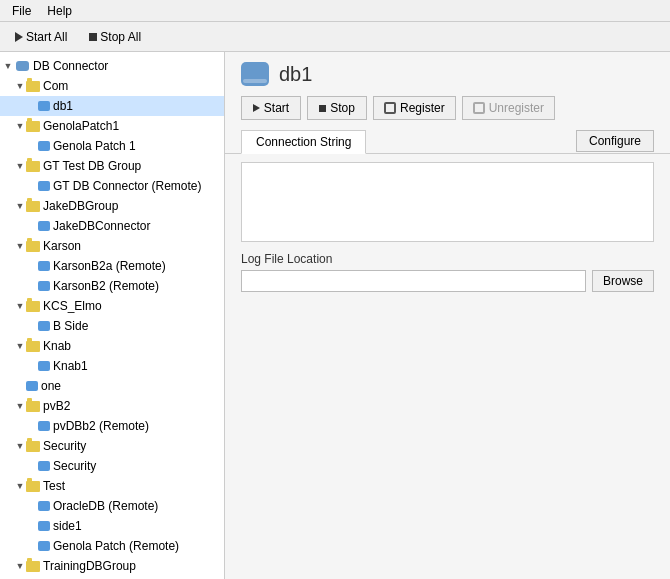 The height and width of the screenshot is (579, 670). What do you see at coordinates (112, 566) in the screenshot?
I see `tree-node-trainingdbgroup: ▼ TrainingDBGroup` at bounding box center [112, 566].